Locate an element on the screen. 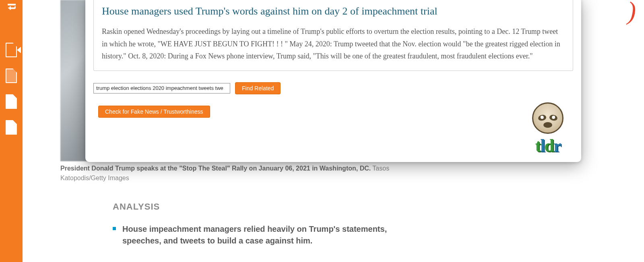 This screenshot has width=644, height=262. bullet-icon is located at coordinates (114, 229).